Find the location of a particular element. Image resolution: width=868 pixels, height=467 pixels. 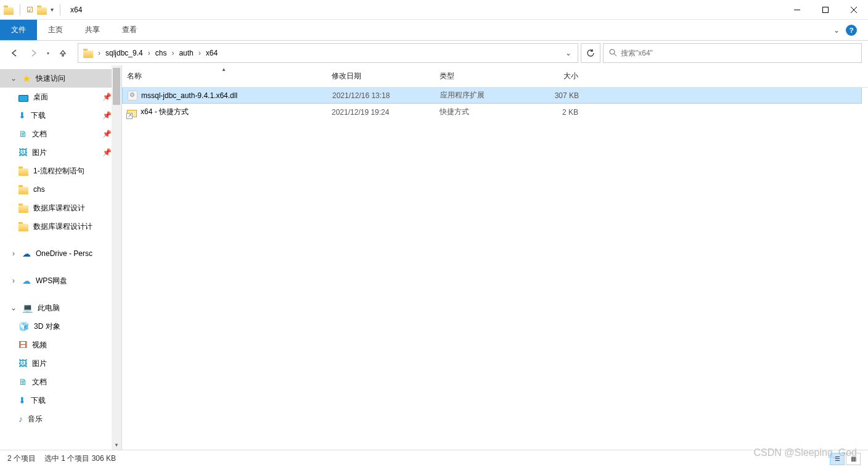

sidebar-item-videos: 🎞视频 is located at coordinates (60, 345).